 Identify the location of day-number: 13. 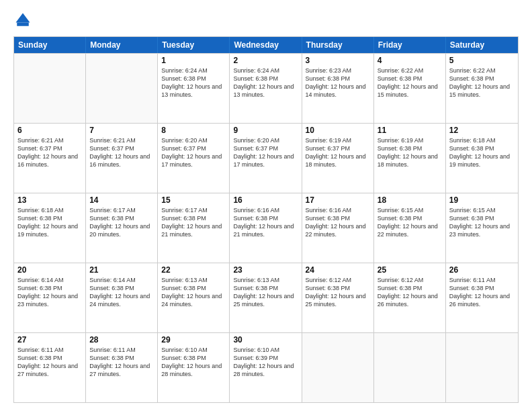
(50, 200).